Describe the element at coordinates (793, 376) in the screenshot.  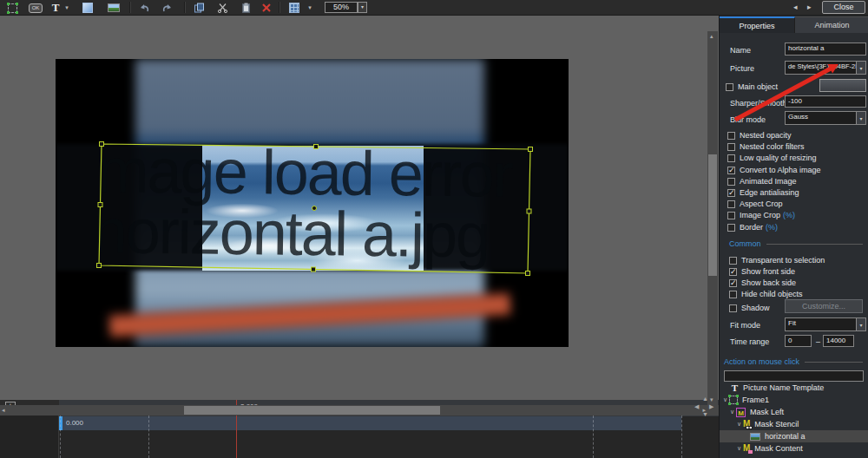
I see `action-select` at that location.